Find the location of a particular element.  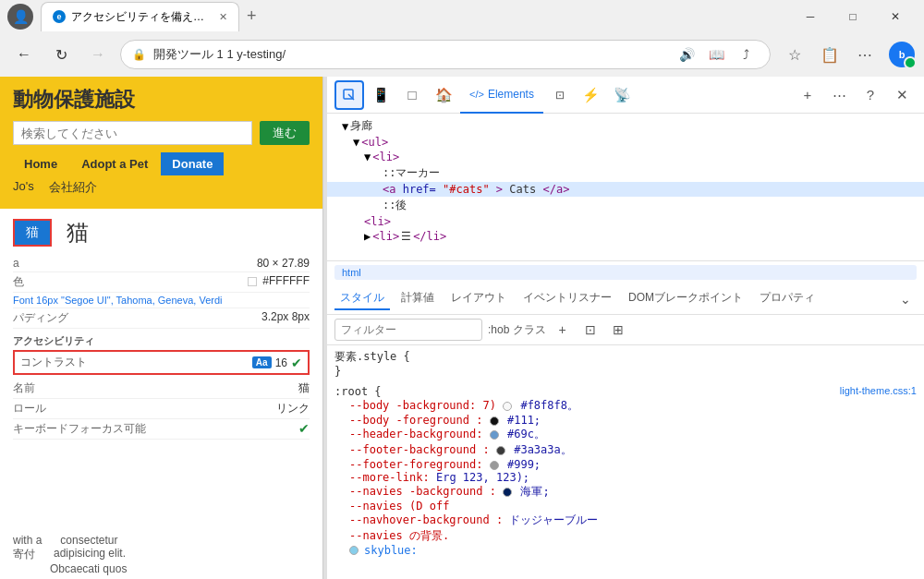

dom-line-a: <a href= "#cats" > Cats </a> is located at coordinates (626, 189).